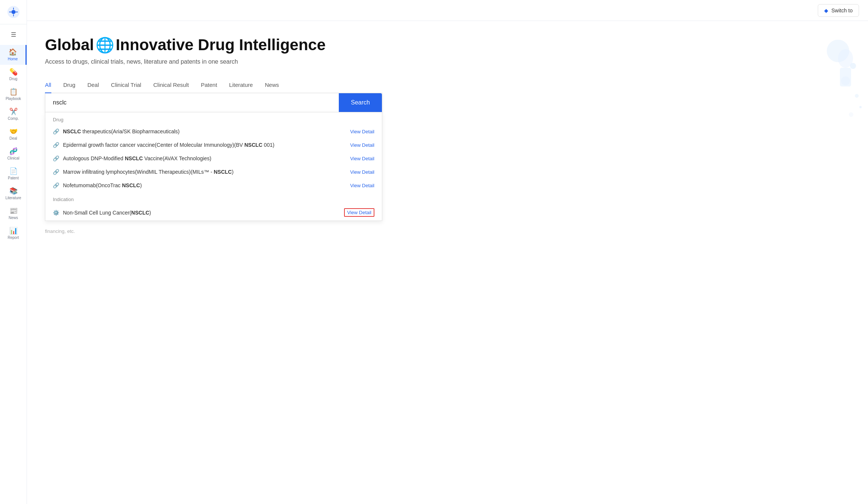 The height and width of the screenshot is (504, 868). I want to click on deal-icon: 🤝, so click(13, 131).